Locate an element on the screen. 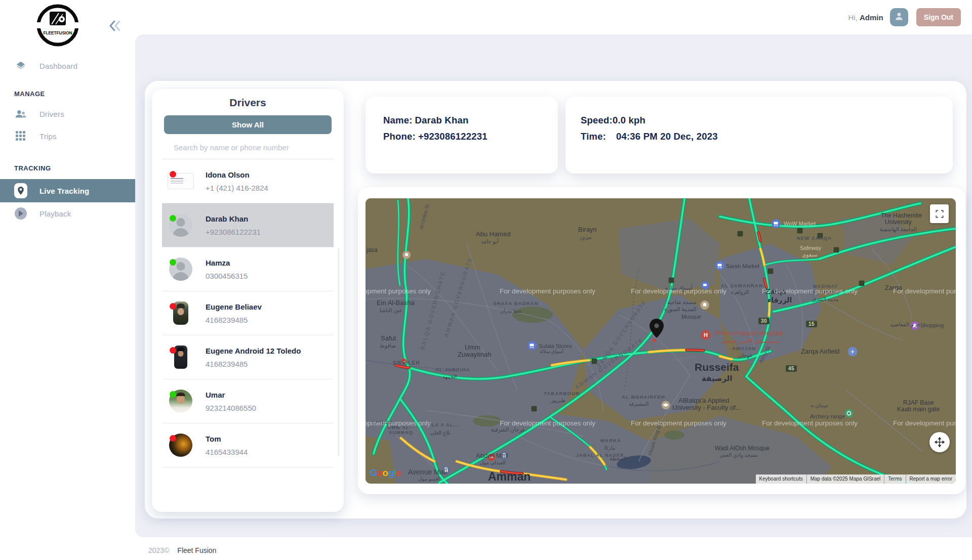  sidebar-nav: Dashboard MANAGE Drivers Trips TRACKING is located at coordinates (68, 140).